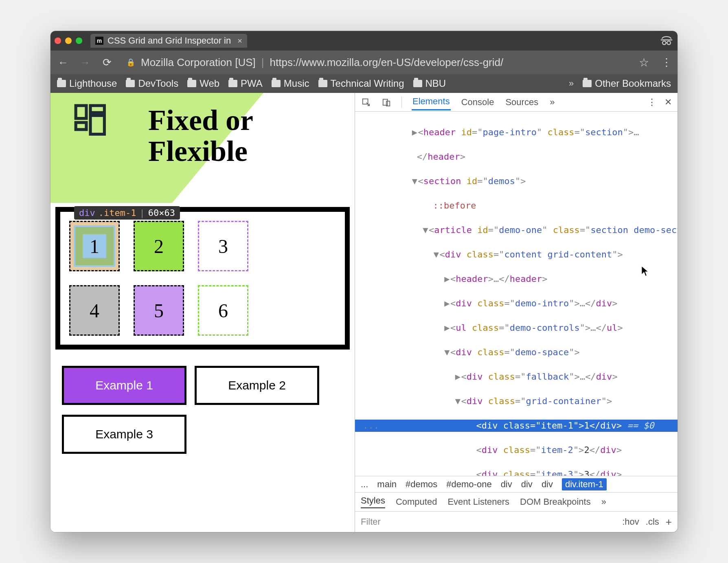 The image size is (728, 563). Describe the element at coordinates (169, 41) in the screenshot. I see `tab-title: CSS Grid and Grid Inspector in` at that location.